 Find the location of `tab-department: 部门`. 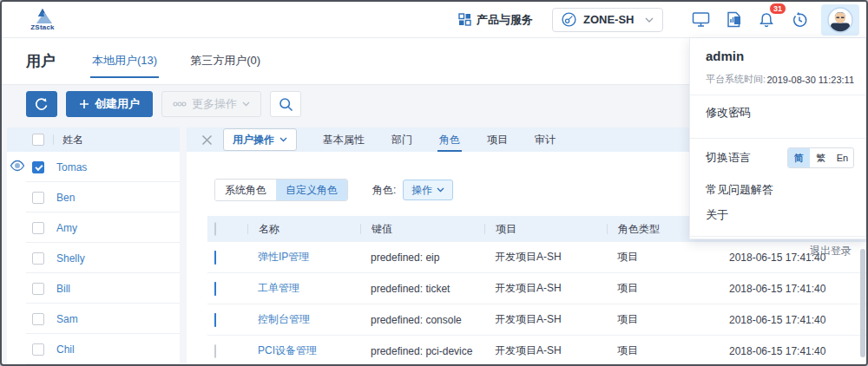

tab-department: 部门 is located at coordinates (402, 140).